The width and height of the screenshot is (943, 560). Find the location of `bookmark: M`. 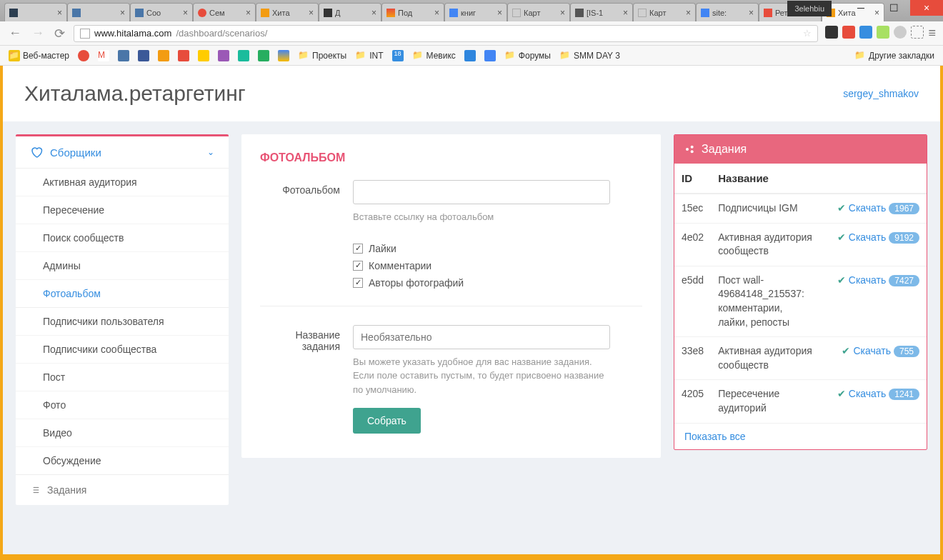

bookmark: M is located at coordinates (104, 56).